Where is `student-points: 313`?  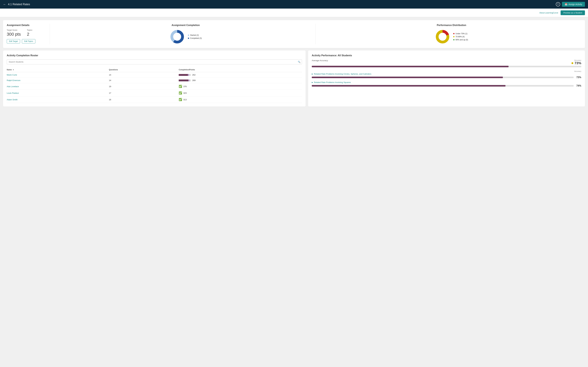 student-points: 313 is located at coordinates (185, 100).